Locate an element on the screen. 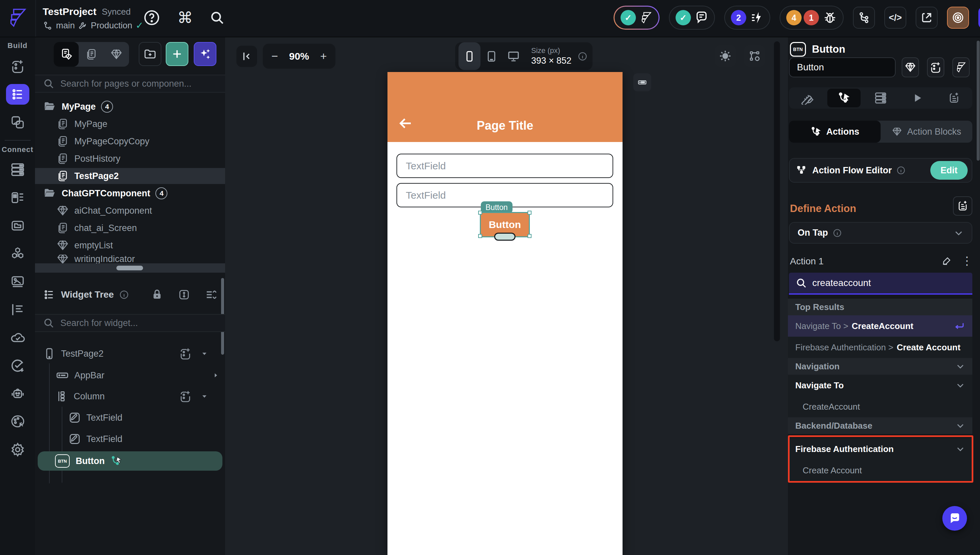  zoom-out-button: − is located at coordinates (275, 56).